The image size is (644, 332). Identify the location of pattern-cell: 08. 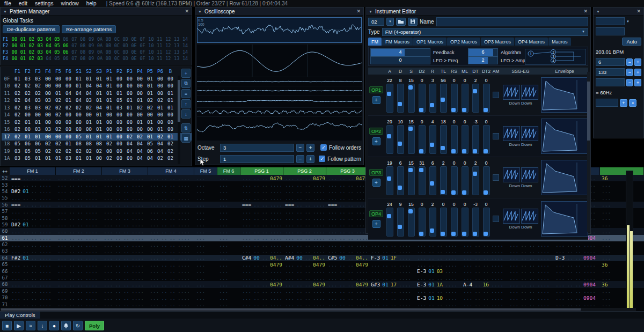
(84, 52).